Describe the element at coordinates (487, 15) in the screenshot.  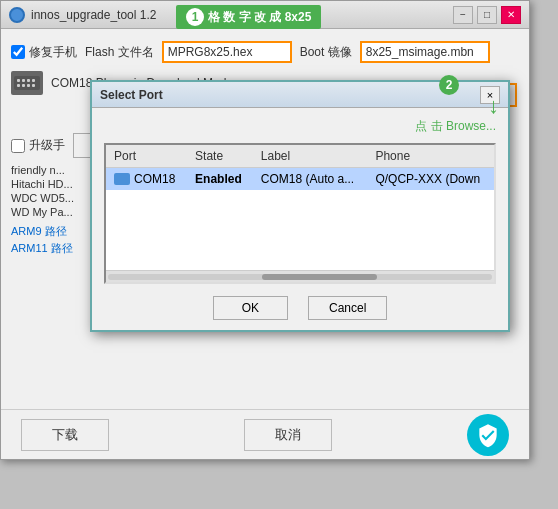
I see `maximize-button: □` at that location.